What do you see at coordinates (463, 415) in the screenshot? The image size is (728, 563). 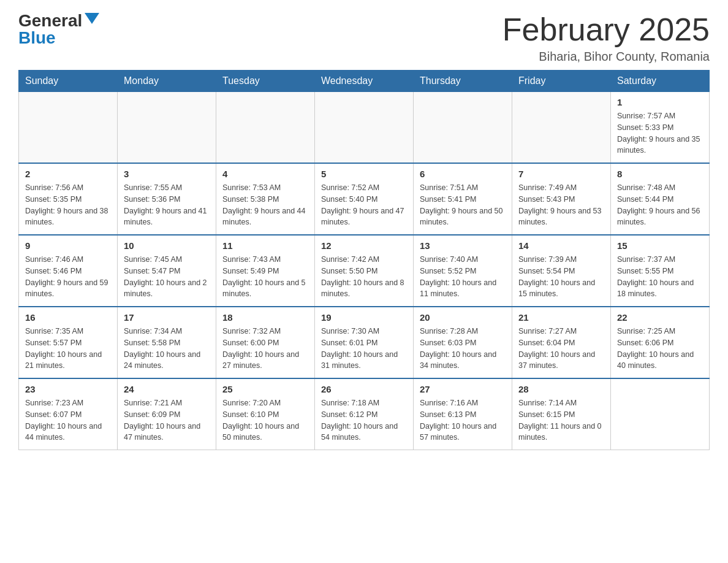 I see `calendar-cell: 27Sunrise: 7:16 AMSunset: 6:13 PMDayligh…` at bounding box center [463, 415].